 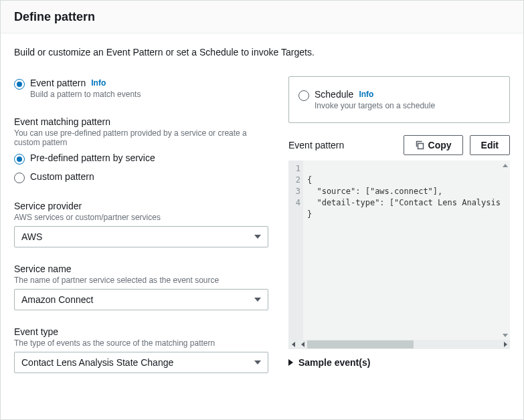 I want to click on option-schedule-subtitle: Invoke your targets on a schedule, so click(x=375, y=106).